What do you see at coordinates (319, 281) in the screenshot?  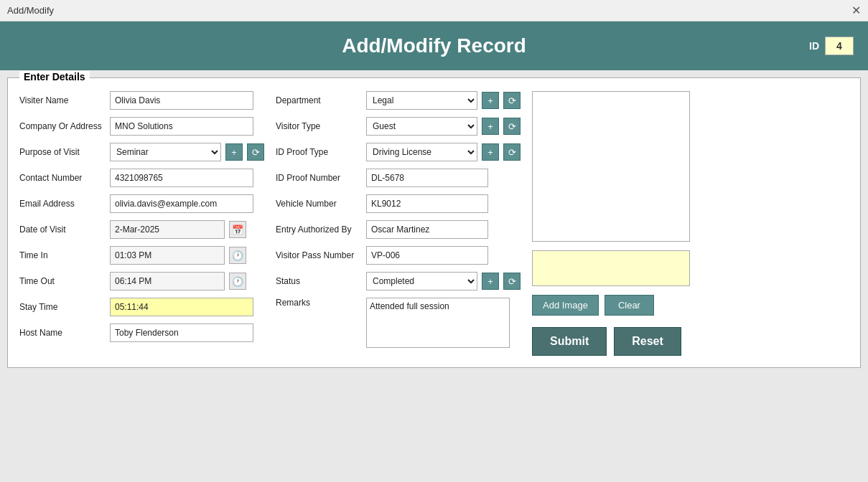 I see `status-label: Status` at bounding box center [319, 281].